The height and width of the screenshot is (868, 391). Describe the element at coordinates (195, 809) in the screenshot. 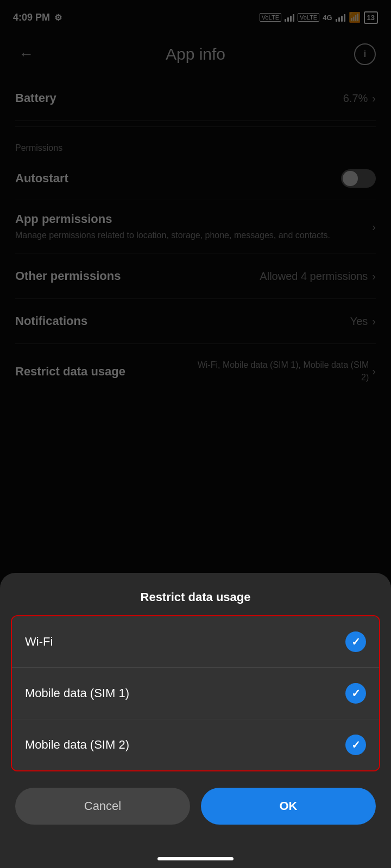

I see `dialog-buttons: Cancel OK` at that location.